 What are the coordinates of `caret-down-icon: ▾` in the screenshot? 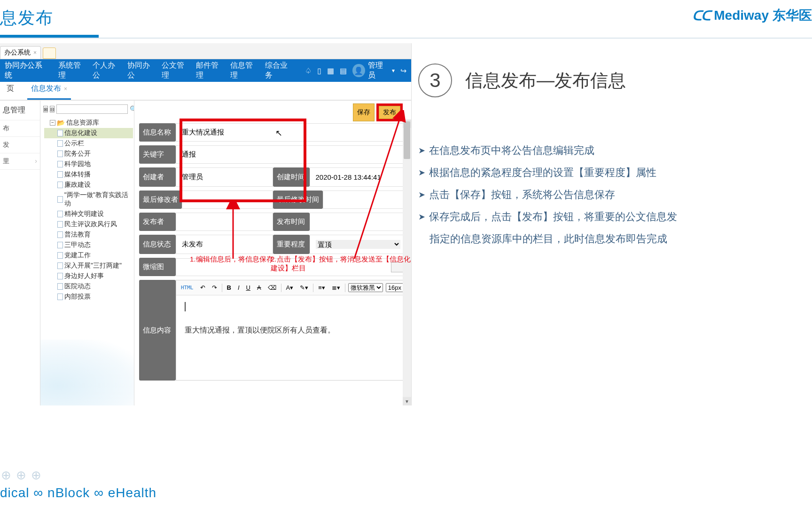 It's located at (393, 71).